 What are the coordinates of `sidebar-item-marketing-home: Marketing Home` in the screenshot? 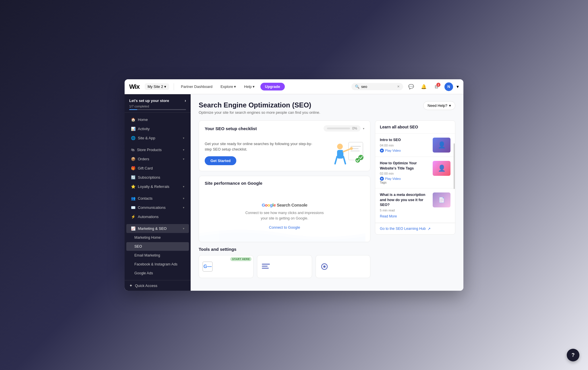 It's located at (158, 238).